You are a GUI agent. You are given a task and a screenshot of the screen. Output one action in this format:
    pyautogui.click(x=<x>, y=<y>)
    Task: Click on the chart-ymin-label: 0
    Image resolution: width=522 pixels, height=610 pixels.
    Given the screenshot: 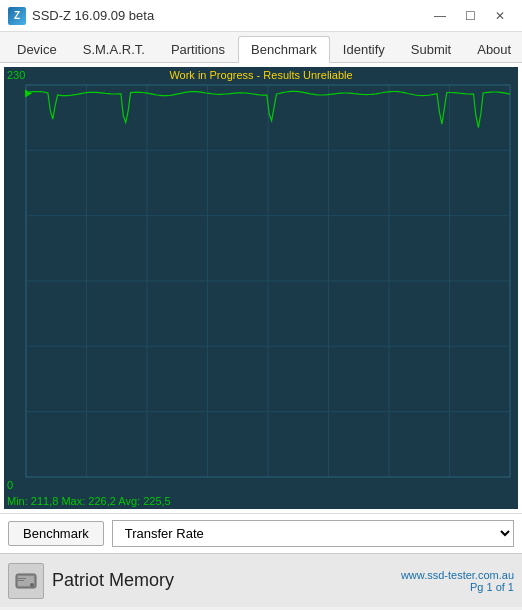 What is the action you would take?
    pyautogui.click(x=10, y=485)
    